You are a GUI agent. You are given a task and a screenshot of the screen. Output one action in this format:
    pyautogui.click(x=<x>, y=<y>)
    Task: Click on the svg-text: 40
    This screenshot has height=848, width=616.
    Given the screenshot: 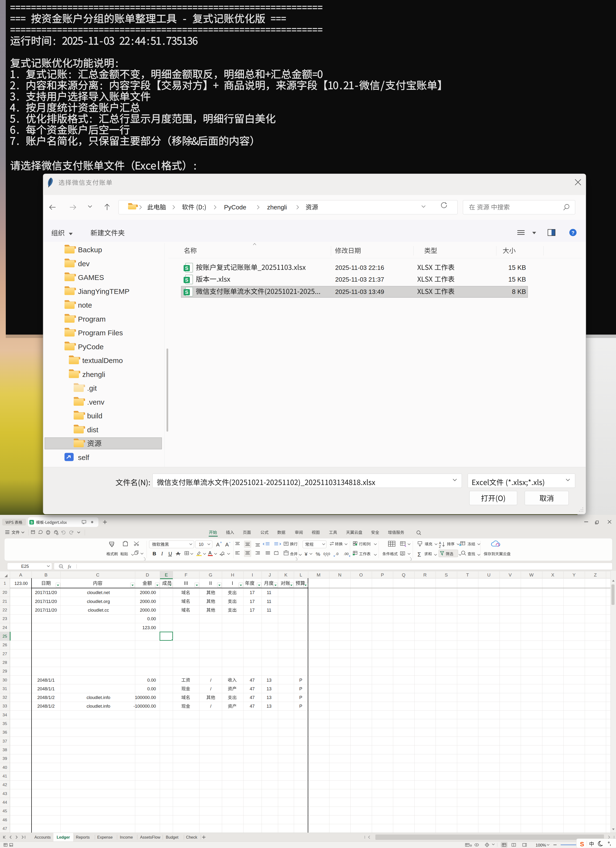 What is the action you would take?
    pyautogui.click(x=5, y=768)
    